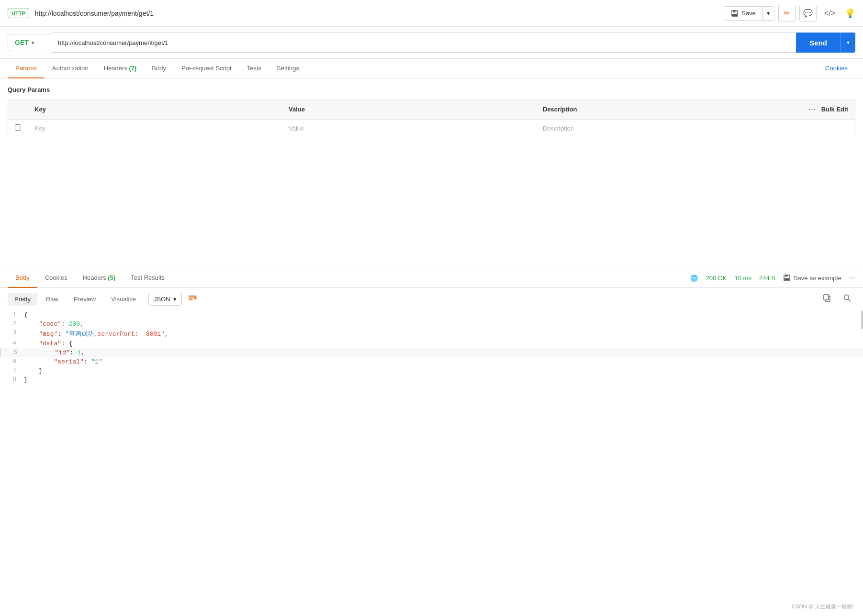 The image size is (863, 616). Describe the element at coordinates (56, 278) in the screenshot. I see `resp-tab-cookies: Cookies` at that location.